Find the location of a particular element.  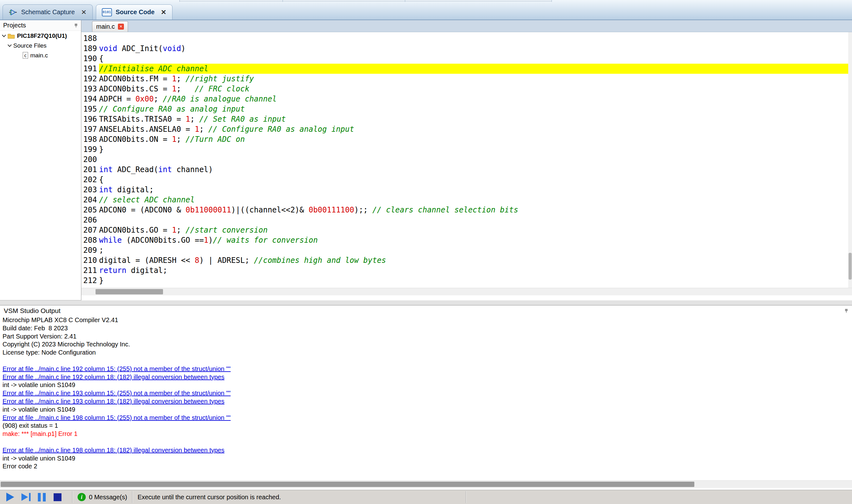

line-number: 207 is located at coordinates (90, 230).